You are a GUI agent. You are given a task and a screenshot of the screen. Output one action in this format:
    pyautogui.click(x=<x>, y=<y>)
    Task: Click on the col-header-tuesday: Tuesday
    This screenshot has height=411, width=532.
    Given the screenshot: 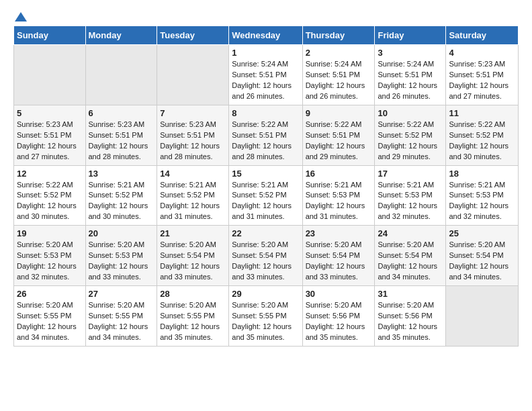 What is the action you would take?
    pyautogui.click(x=193, y=36)
    